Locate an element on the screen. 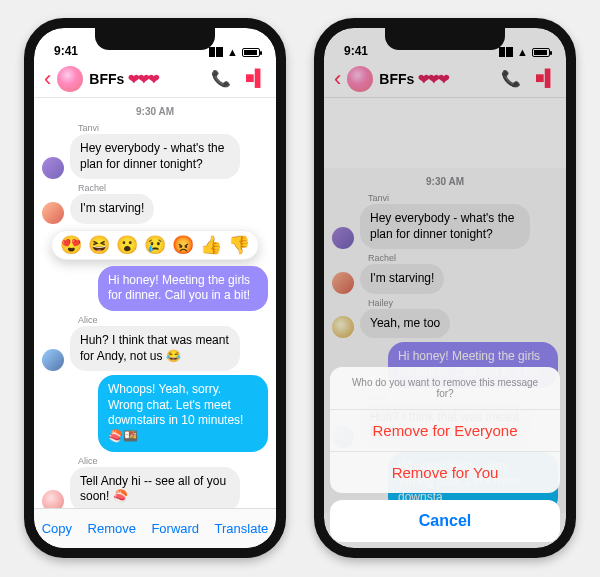 The image size is (600, 577). reaction-heart-eyes: 😍 is located at coordinates (71, 245).